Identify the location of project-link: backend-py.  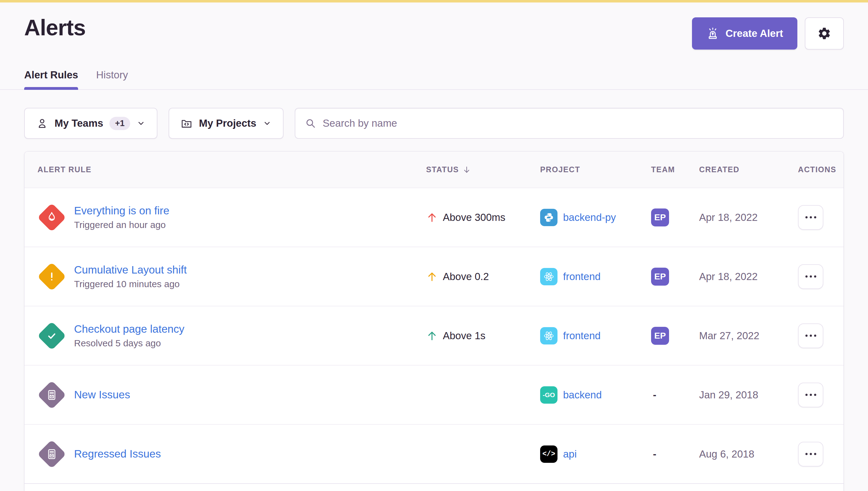
(590, 217).